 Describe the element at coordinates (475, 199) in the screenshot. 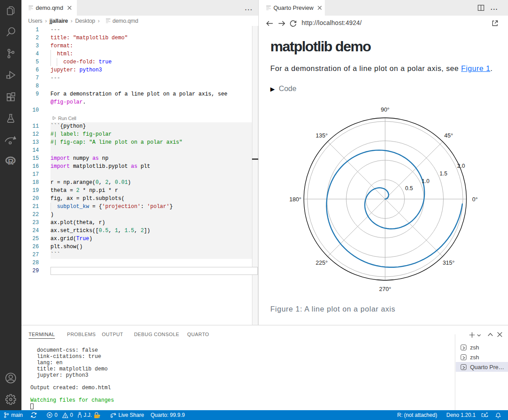

I see `svg-text: 0°` at that location.